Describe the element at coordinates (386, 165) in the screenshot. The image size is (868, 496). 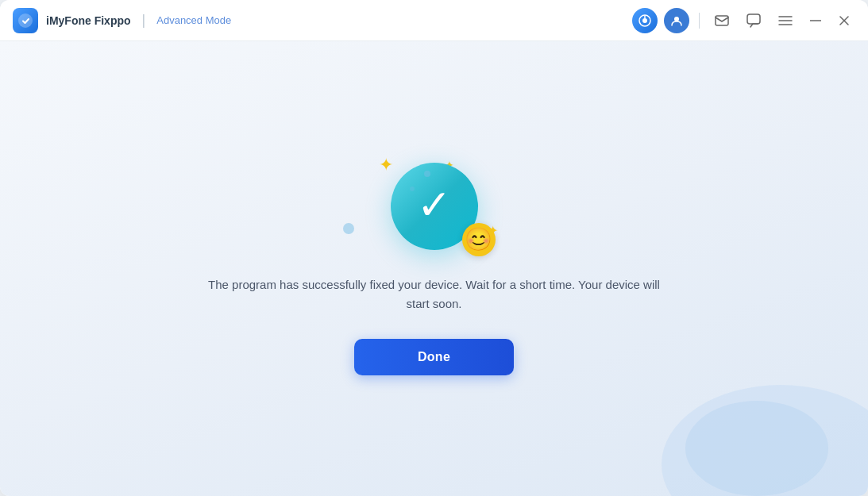
I see `sparkle-icon-1: ✦` at that location.